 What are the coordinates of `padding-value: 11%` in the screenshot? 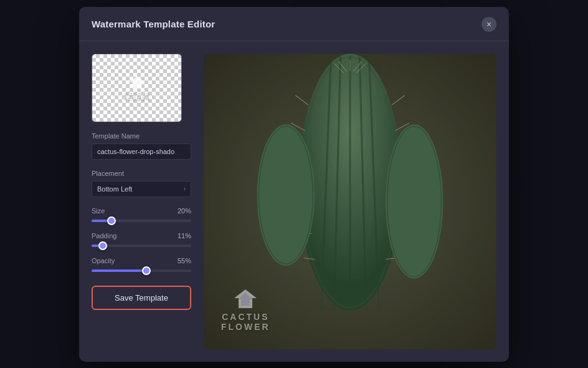 It's located at (184, 236).